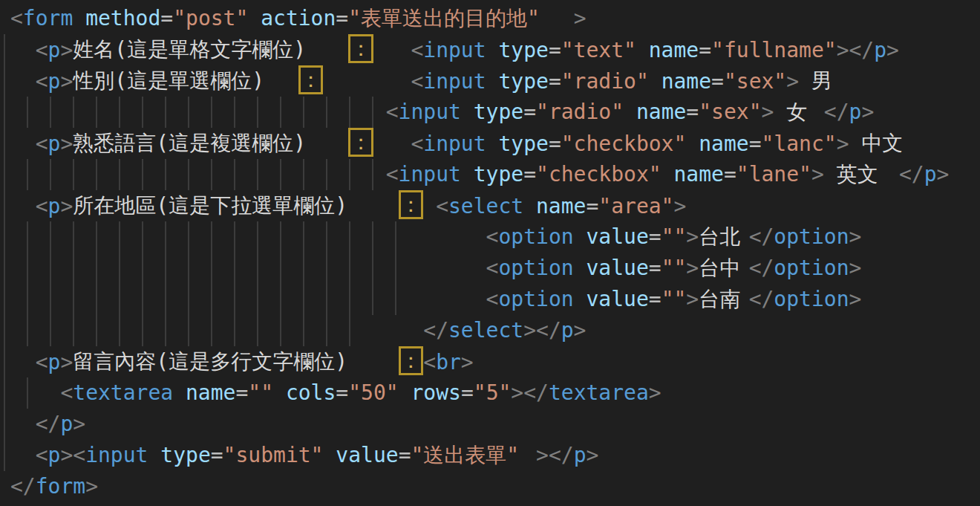  What do you see at coordinates (799, 144) in the screenshot?
I see `code-token-str: "lanc"` at bounding box center [799, 144].